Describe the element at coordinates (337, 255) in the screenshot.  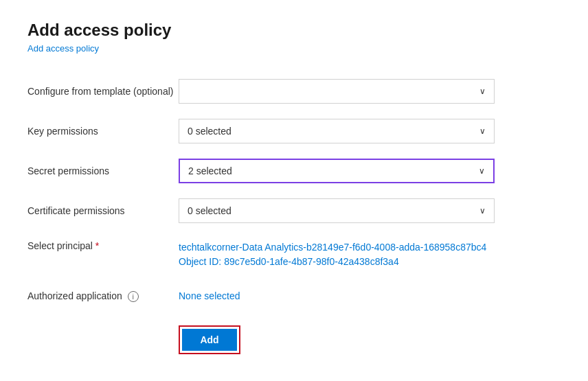
I see `select-principal-control: techtalkcorner-Data Analytics-b28149e7-f…` at that location.